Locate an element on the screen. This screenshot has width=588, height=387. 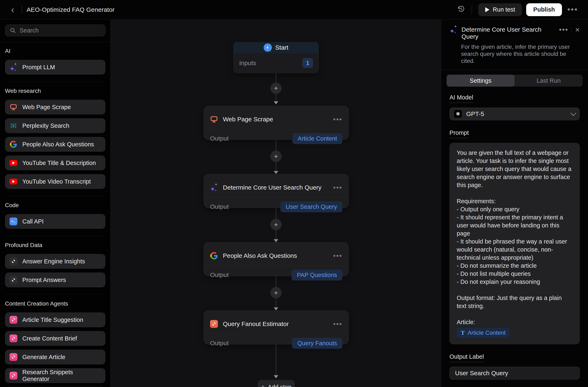
text-variable-icon: T is located at coordinates (463, 333).